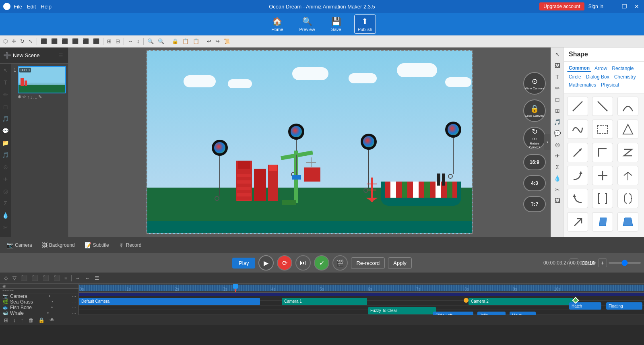 This screenshot has width=644, height=345. What do you see at coordinates (175, 41) in the screenshot?
I see `strip-lock: 🔒` at bounding box center [175, 41].